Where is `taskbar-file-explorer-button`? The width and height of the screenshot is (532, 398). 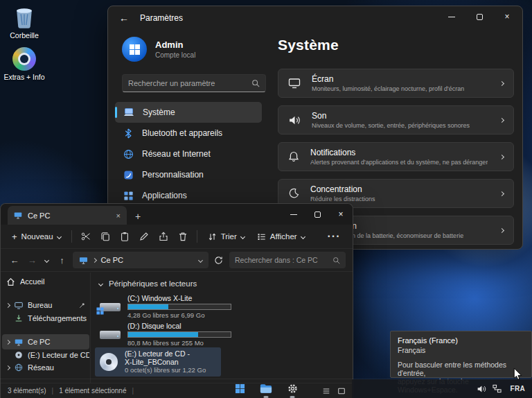 taskbar-file-explorer-button is located at coordinates (266, 389).